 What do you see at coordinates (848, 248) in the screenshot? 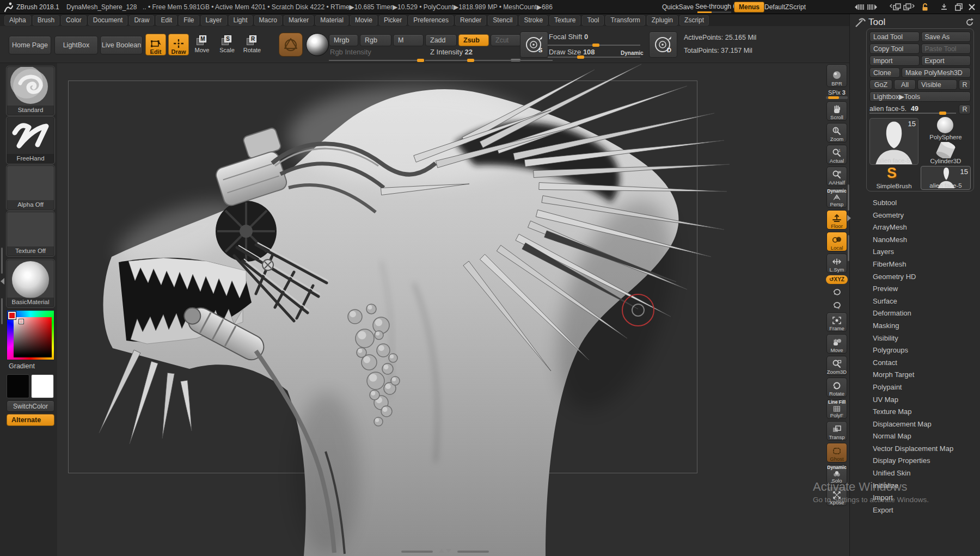
I see `panel-divider-bar2` at bounding box center [848, 248].